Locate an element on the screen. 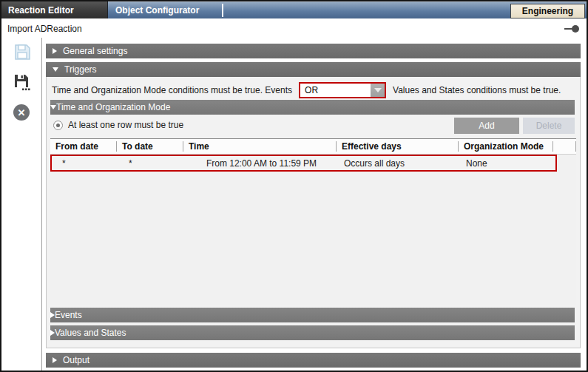  section-values-and-states: Values and States is located at coordinates (312, 333).